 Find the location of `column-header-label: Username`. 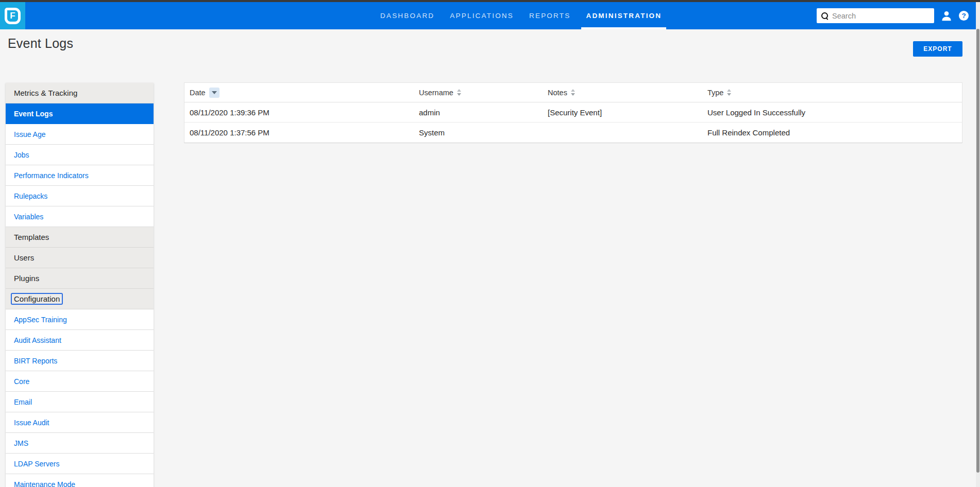

column-header-label: Username is located at coordinates (436, 93).